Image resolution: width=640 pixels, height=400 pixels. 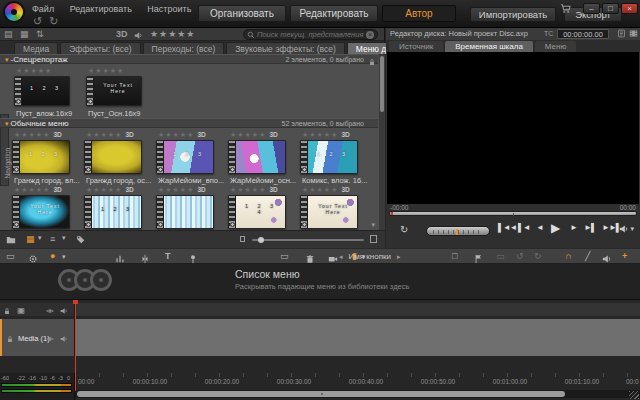 What do you see at coordinates (100, 48) in the screenshot?
I see `tab-effects: Эффекты: (все)` at bounding box center [100, 48].